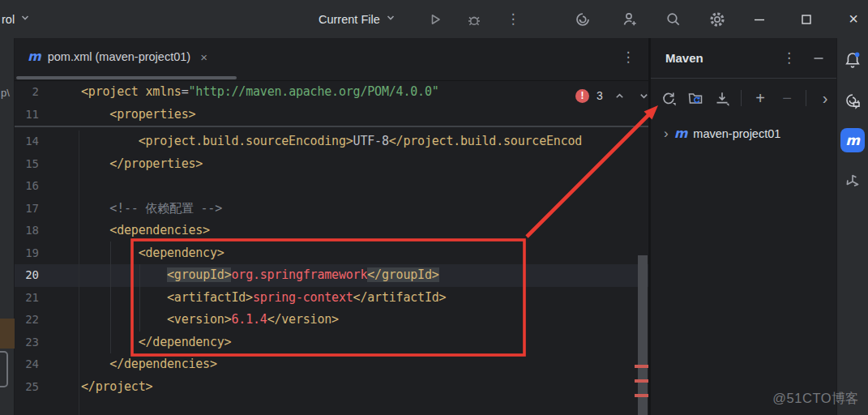  Describe the element at coordinates (204, 57) in the screenshot. I see `tab-close-icon: ×` at that location.